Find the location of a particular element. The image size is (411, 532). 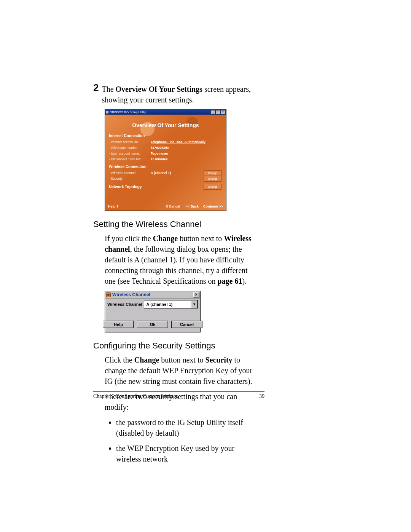

t: ). is located at coordinates (244, 281).